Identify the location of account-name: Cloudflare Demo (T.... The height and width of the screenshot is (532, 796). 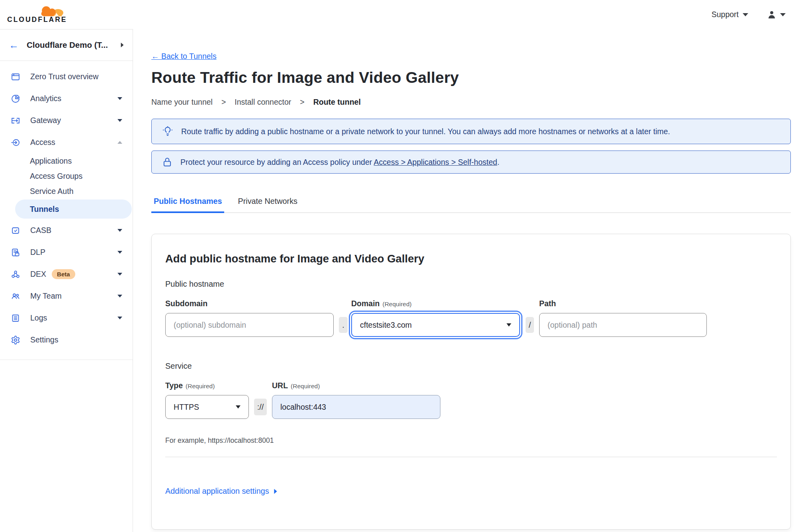
(67, 45).